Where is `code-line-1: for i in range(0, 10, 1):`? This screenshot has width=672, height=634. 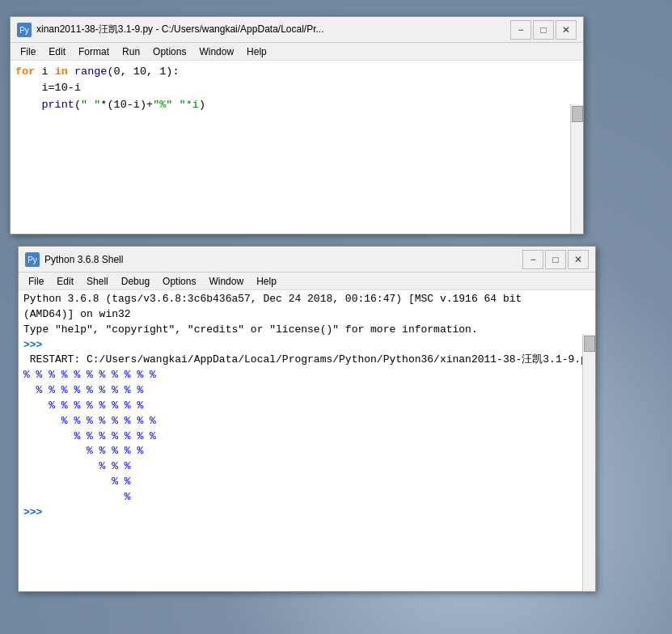
code-line-1: for i in range(0, 10, 1): is located at coordinates (297, 72).